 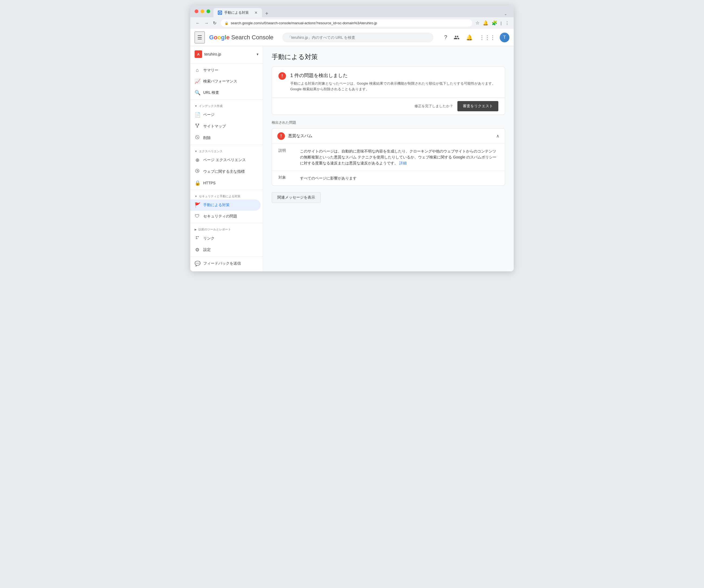 What do you see at coordinates (501, 23) in the screenshot?
I see `profile-icon: |` at bounding box center [501, 23].